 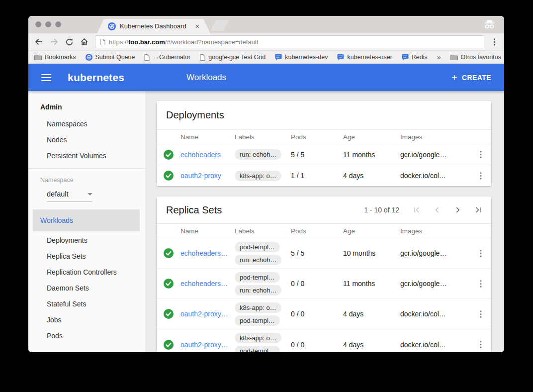 What do you see at coordinates (89, 57) in the screenshot?
I see `kubernetes-icon` at bounding box center [89, 57].